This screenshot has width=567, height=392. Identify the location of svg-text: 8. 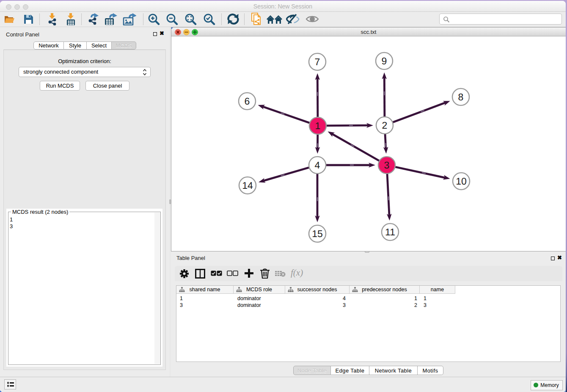
(461, 97).